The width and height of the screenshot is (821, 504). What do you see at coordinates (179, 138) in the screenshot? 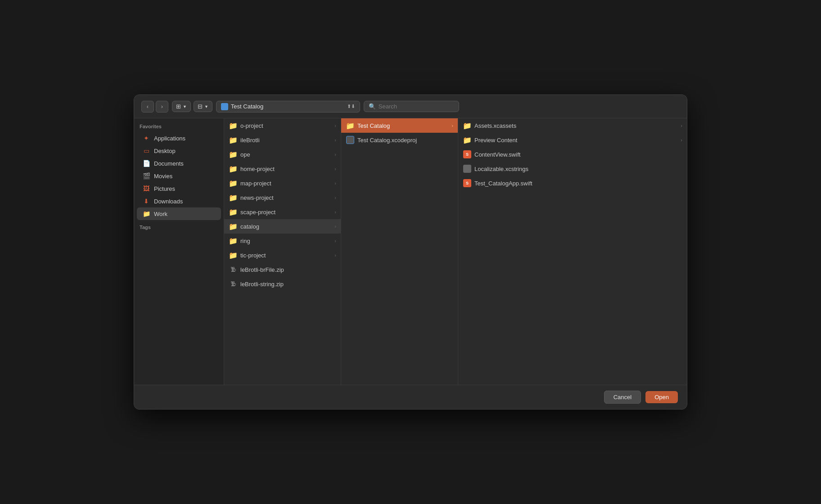
I see `sidebar-item-applications: ✦ Applications` at bounding box center [179, 138].